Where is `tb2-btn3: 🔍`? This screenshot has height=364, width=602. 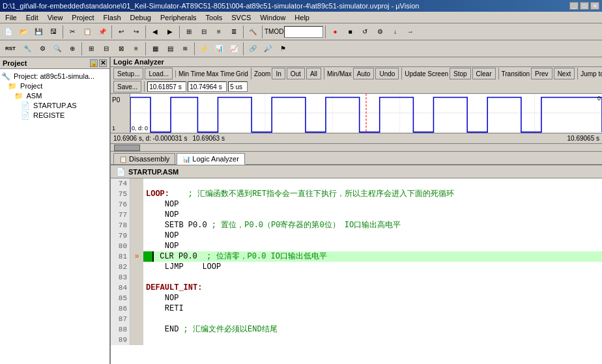 tb2-btn3: 🔍 is located at coordinates (57, 49).